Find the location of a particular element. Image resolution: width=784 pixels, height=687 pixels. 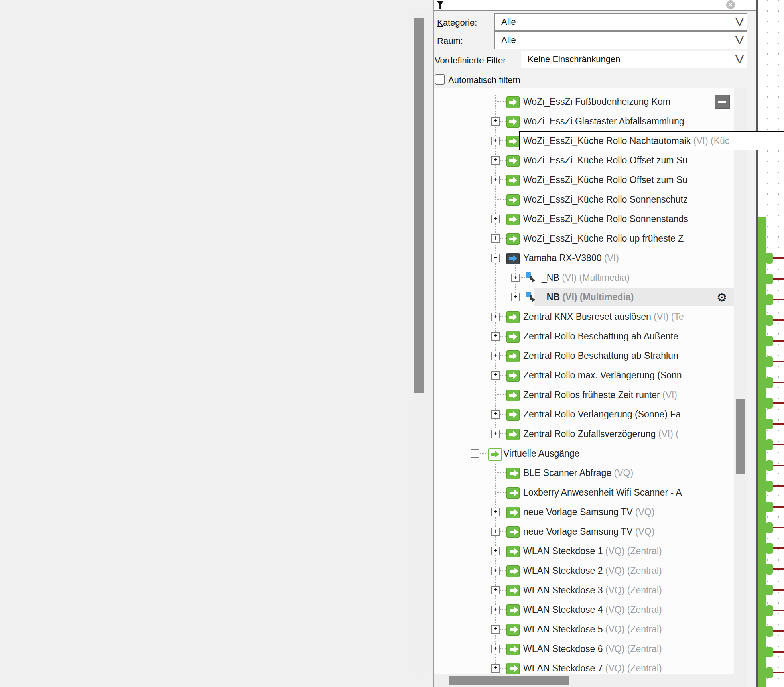

tree-item: + WoZi_EssZi_Küche Rollo up früheste Z is located at coordinates (584, 238).